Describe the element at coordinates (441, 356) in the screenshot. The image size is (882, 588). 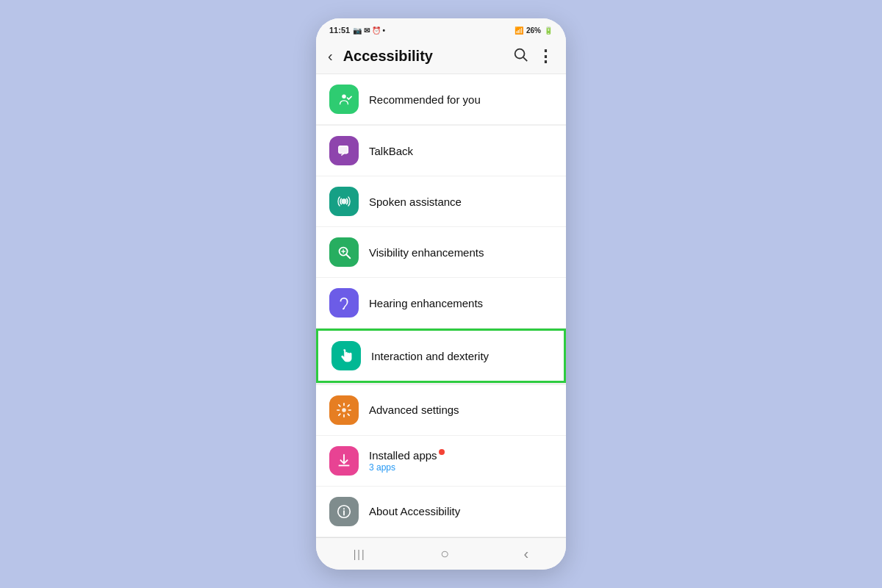
I see `menu-item-interaction: Interaction and dexterity` at that location.